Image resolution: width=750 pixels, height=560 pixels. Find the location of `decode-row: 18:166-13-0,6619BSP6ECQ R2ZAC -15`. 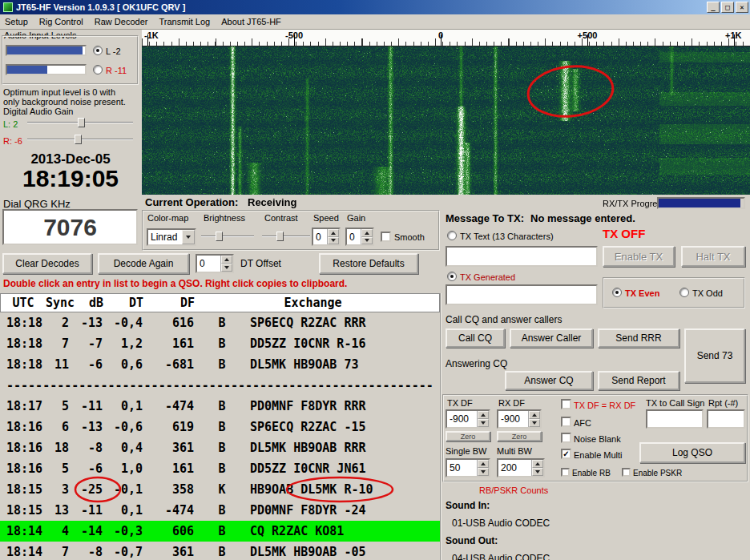

decode-row: 18:166-13-0,6619BSP6ECQ R2ZAC -15 is located at coordinates (220, 427).